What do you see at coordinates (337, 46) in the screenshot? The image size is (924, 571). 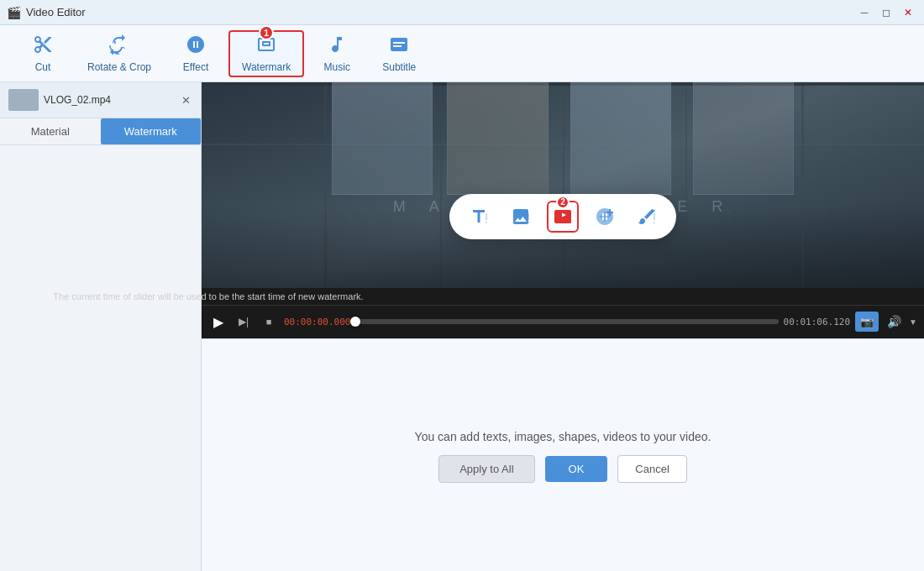 I see `music-icon` at bounding box center [337, 46].